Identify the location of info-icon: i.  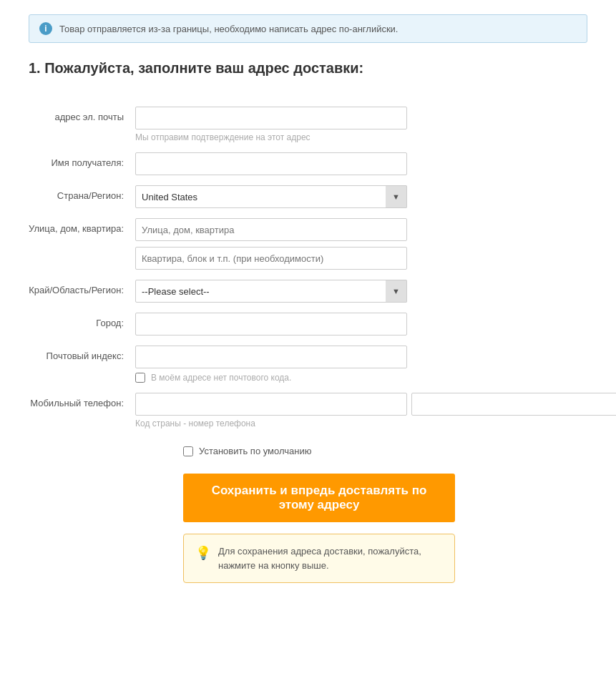
(46, 29).